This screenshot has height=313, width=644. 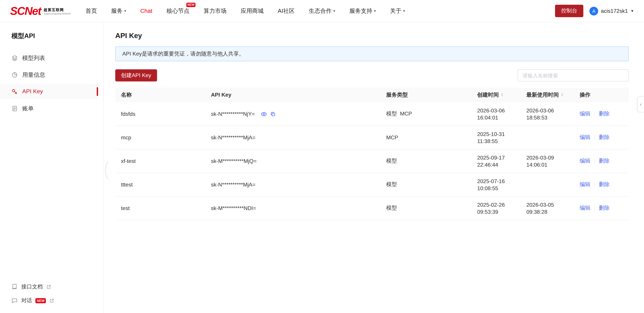 I want to click on nav-item: 服务支持 ▾, so click(x=362, y=11).